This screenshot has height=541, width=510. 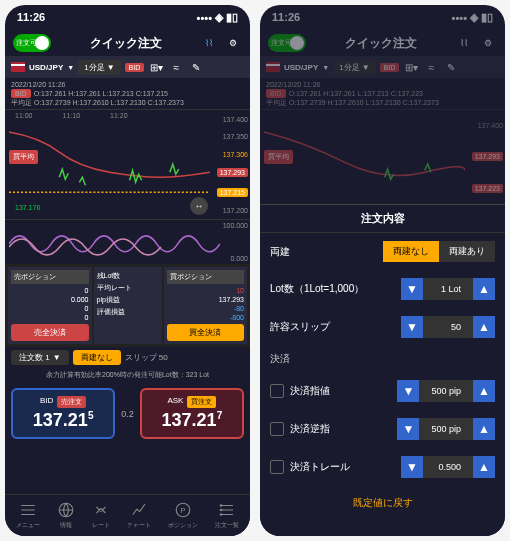 What do you see at coordinates (277, 429) in the screenshot?
I see `stop-checkbox` at bounding box center [277, 429].